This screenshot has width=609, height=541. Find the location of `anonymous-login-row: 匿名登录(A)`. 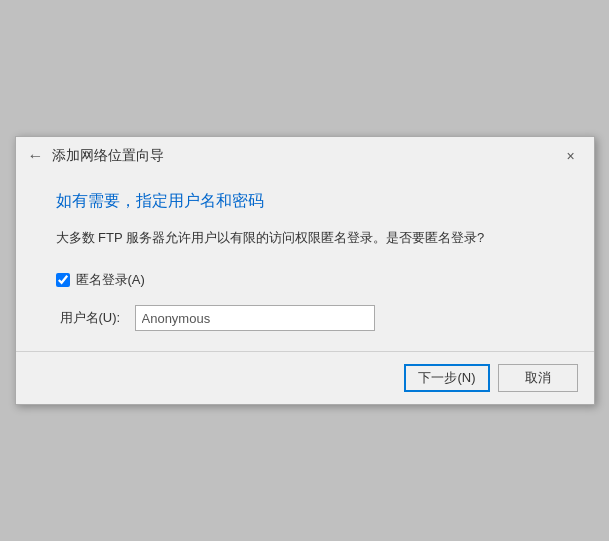

anonymous-login-row: 匿名登录(A) is located at coordinates (305, 280).